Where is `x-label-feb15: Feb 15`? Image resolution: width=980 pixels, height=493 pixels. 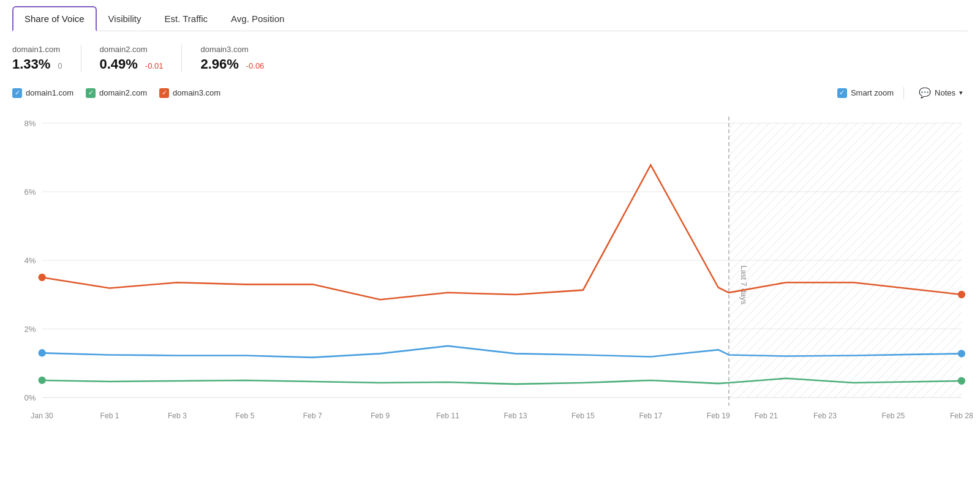
x-label-feb15: Feb 15 is located at coordinates (583, 416).